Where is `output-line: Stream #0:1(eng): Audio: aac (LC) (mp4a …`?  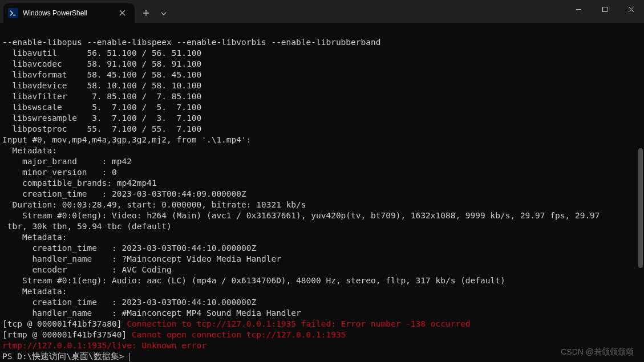 output-line: Stream #0:1(eng): Audio: aac (LC) (mp4a … is located at coordinates (254, 280).